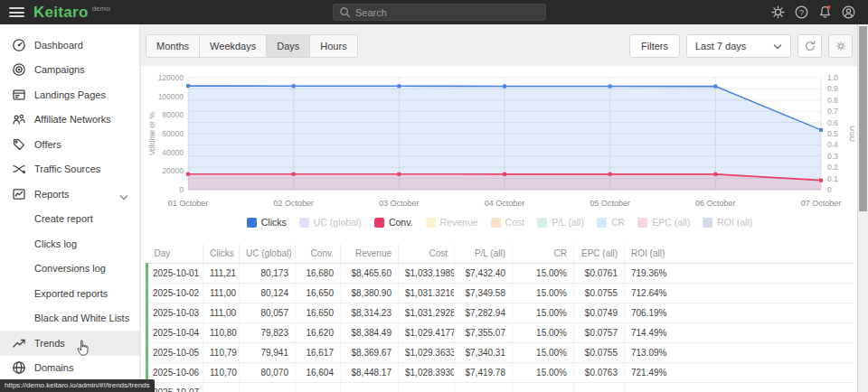 This screenshot has height=392, width=868. What do you see at coordinates (740, 293) in the screenshot?
I see `table-cell: 712.64%` at bounding box center [740, 293].